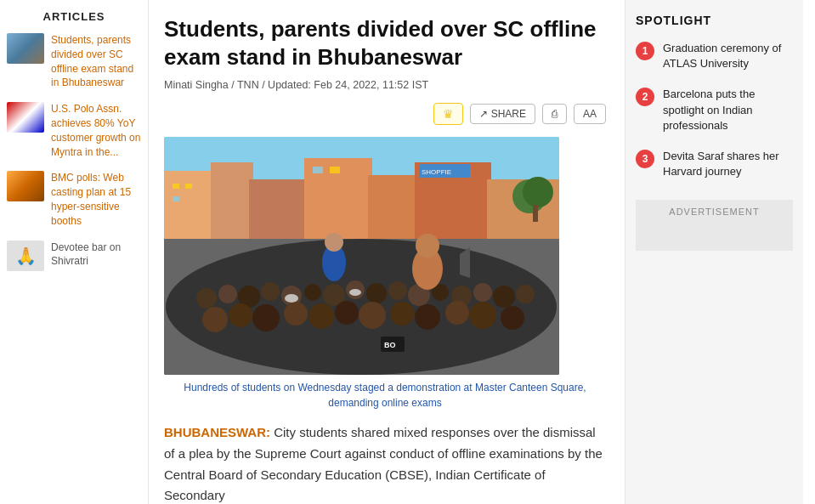 This screenshot has width=815, height=504. Describe the element at coordinates (384, 395) in the screenshot. I see `caption-text: Hundreds of students on Wednesday staged…` at that location.